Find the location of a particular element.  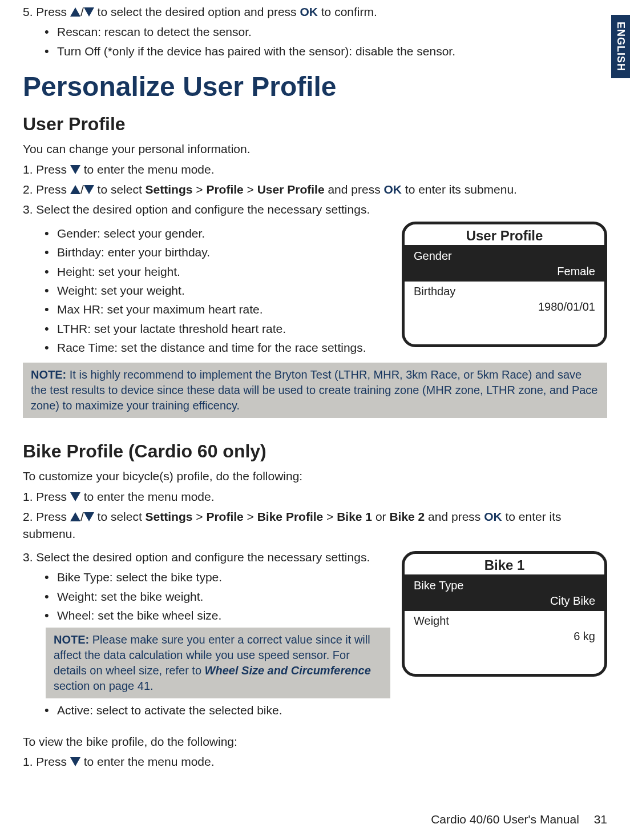

bullet-race: Race Time: set the distance and time for… is located at coordinates (224, 347).